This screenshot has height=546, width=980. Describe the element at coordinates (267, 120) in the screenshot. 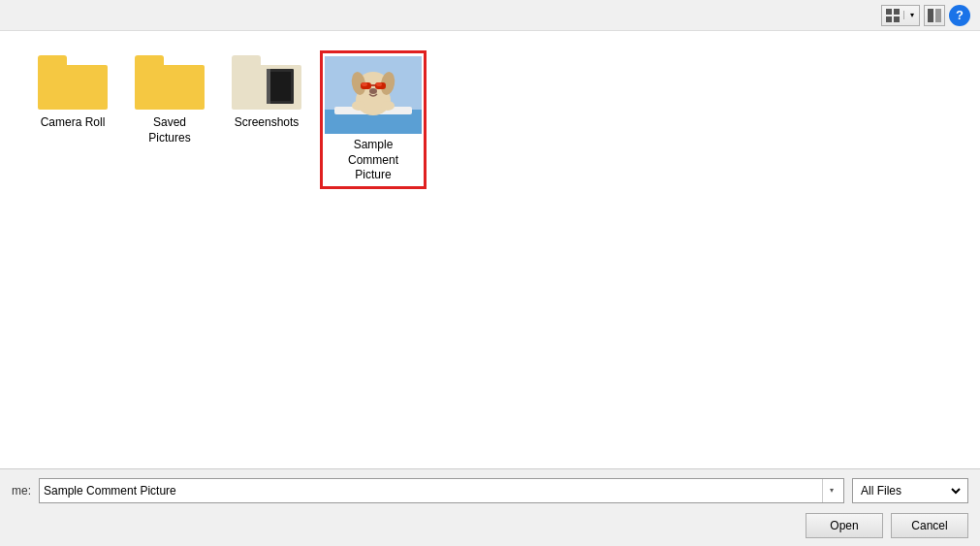

I see `folder-item-screenshots: Screenshots` at that location.